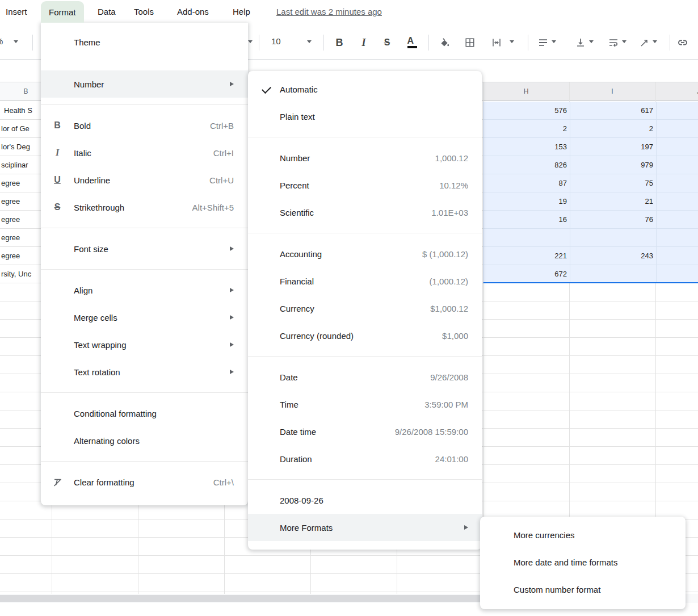 The image size is (698, 616). What do you see at coordinates (144, 317) in the screenshot?
I see `menu-item-merge-cells: Merge cells` at bounding box center [144, 317].